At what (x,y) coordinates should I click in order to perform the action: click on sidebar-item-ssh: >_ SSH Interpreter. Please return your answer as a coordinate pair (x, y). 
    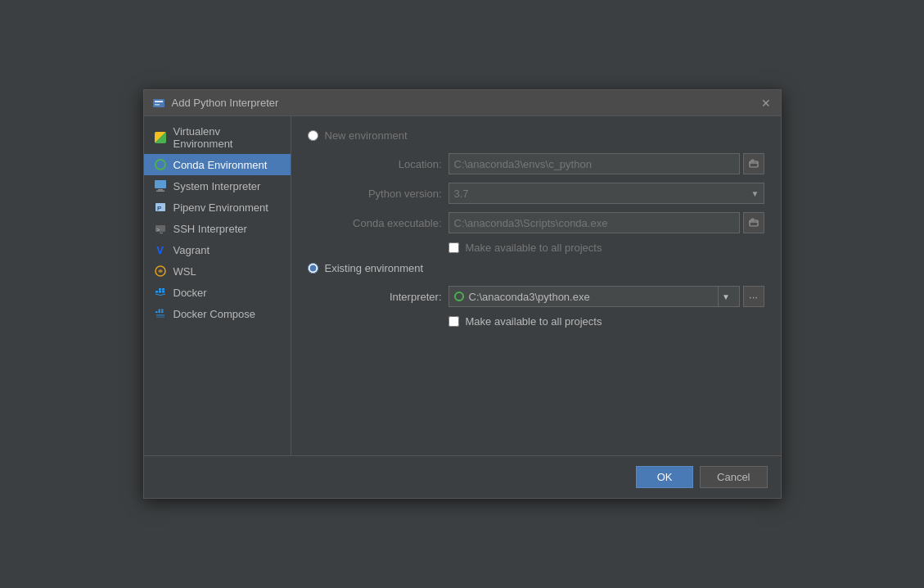
    Looking at the image, I should click on (218, 228).